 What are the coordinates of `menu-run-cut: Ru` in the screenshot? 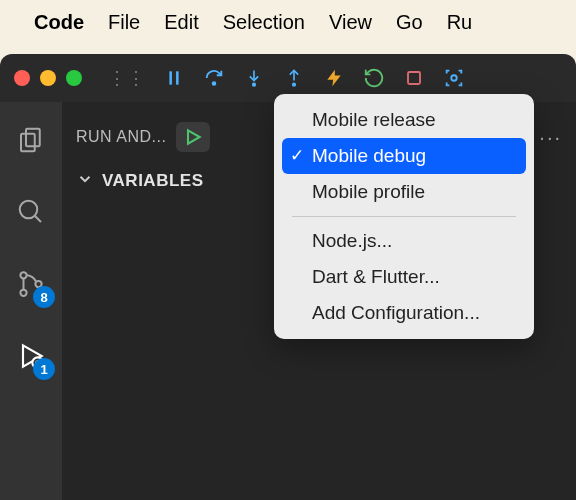 It's located at (460, 22).